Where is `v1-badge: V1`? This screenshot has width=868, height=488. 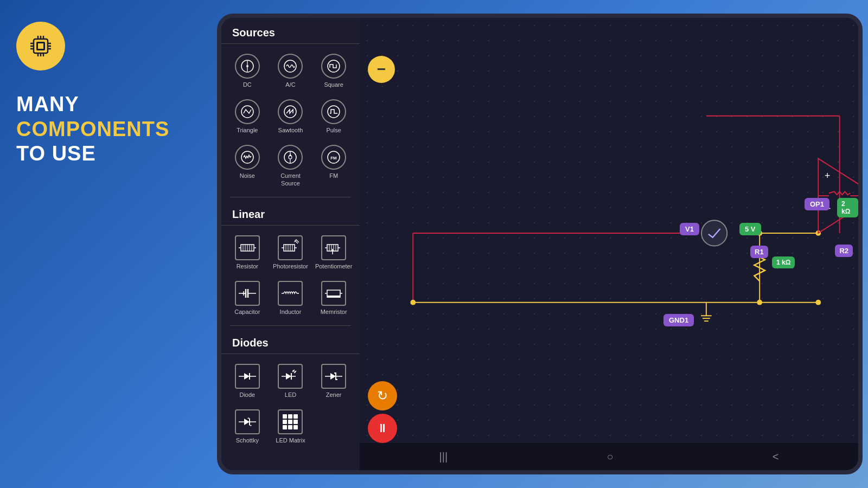 v1-badge: V1 is located at coordinates (690, 229).